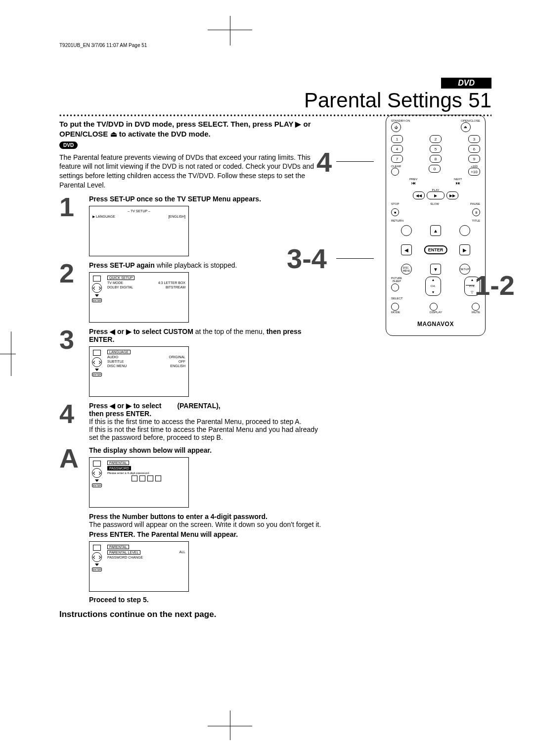  Describe the element at coordinates (465, 250) in the screenshot. I see `remote-right-arrow: ▶` at that location.